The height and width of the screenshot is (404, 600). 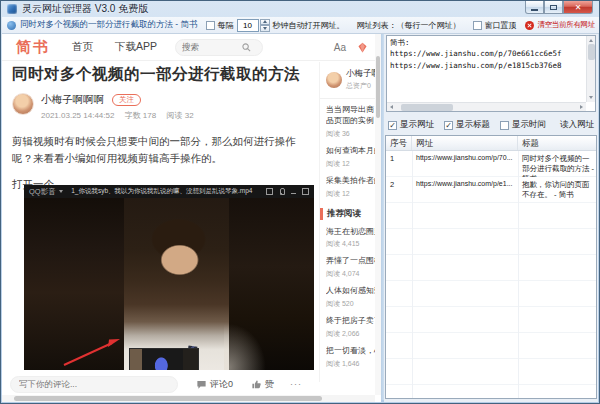 I want to click on display-options-row: ✓ 显示网址 ✓ 显示标题 显示时间 读入网址, so click(x=491, y=125).